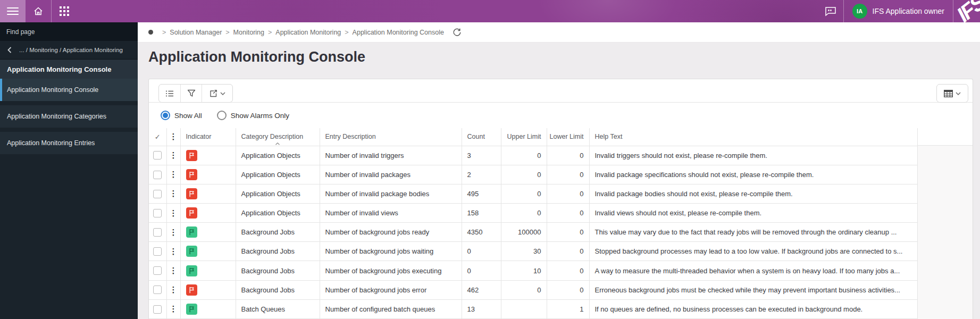  Describe the element at coordinates (253, 115) in the screenshot. I see `radio-option: Show Alarms Only` at that location.